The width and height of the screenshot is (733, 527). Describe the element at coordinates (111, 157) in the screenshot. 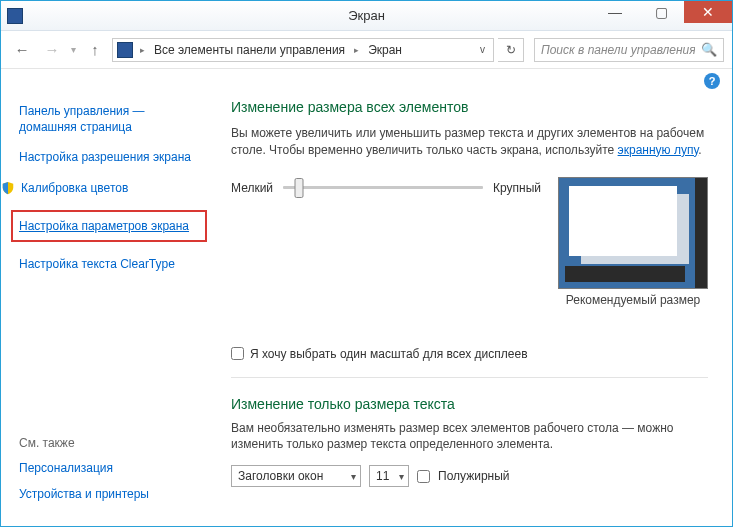

I see `sidebar-item-resolution: Настройка разрешения экрана` at that location.